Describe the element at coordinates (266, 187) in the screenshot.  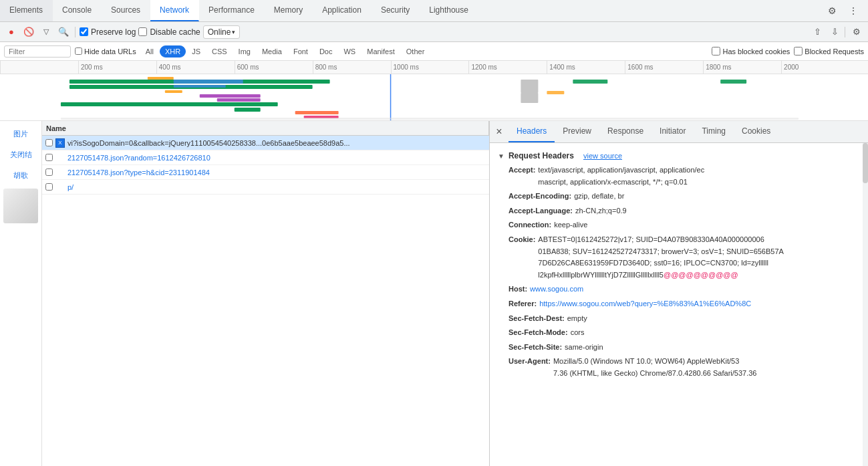
I see `table-row: p/` at that location.